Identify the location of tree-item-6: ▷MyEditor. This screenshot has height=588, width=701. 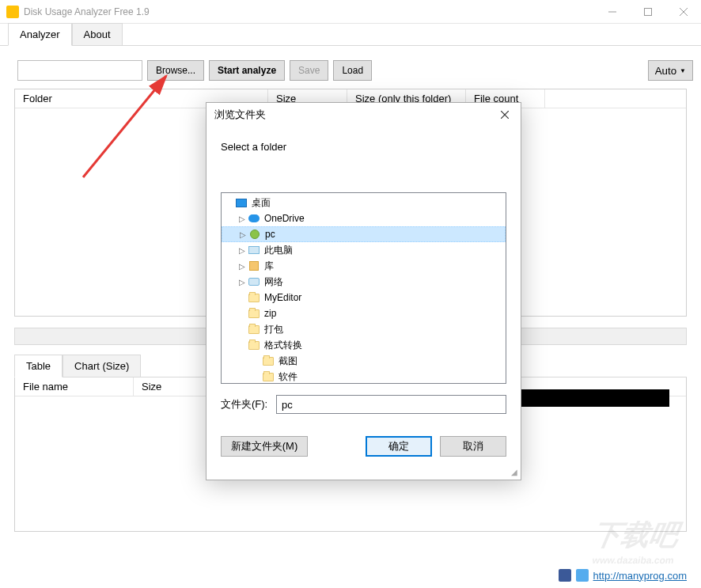
(364, 298).